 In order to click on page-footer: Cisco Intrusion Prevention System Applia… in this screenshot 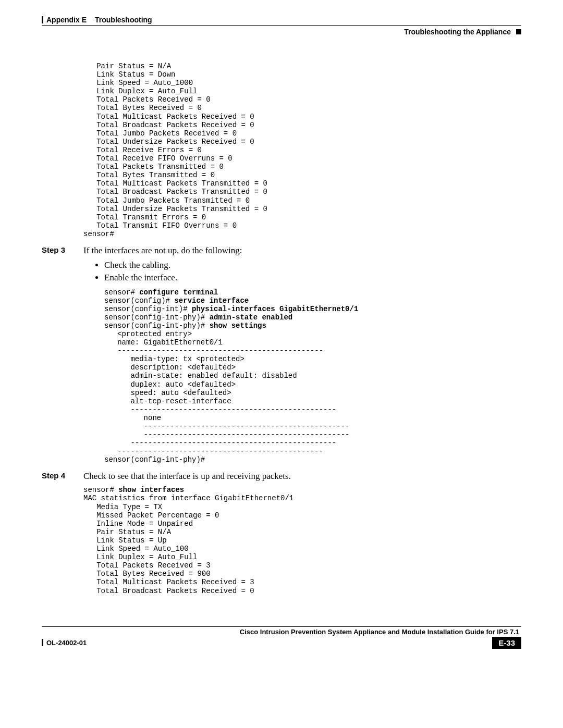, I will do `click(282, 638)`.